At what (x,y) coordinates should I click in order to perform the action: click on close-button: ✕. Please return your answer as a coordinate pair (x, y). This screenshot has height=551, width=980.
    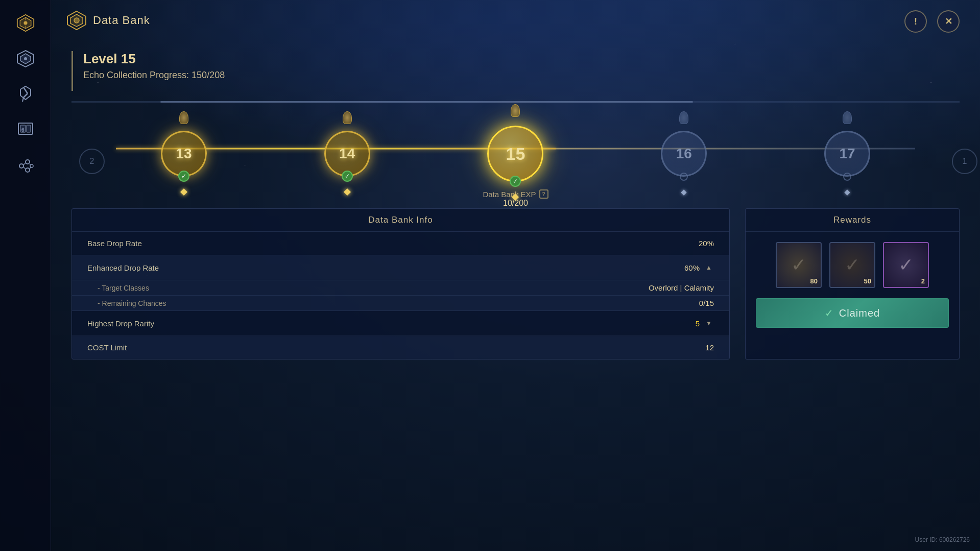
    Looking at the image, I should click on (948, 21).